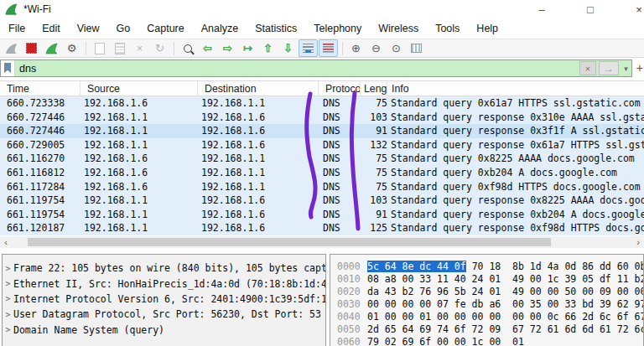  What do you see at coordinates (329, 49) in the screenshot?
I see `colorize-button` at bounding box center [329, 49].